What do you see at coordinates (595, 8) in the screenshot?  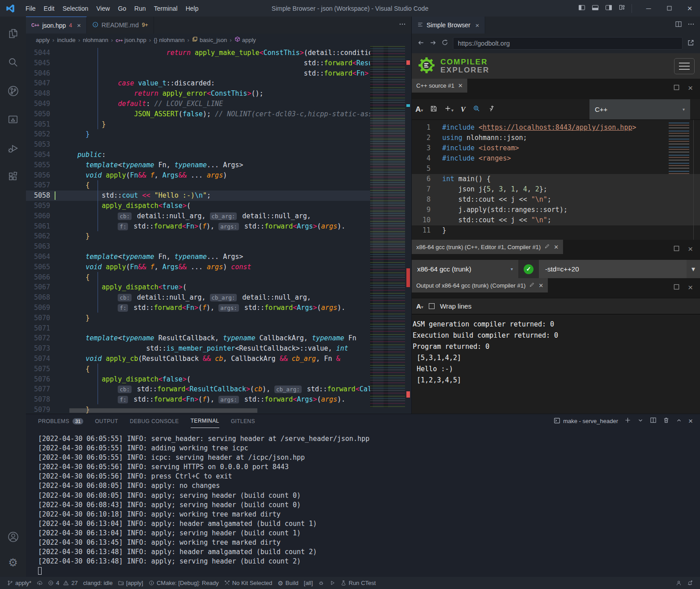 I see `toggle-panel-icon` at bounding box center [595, 8].